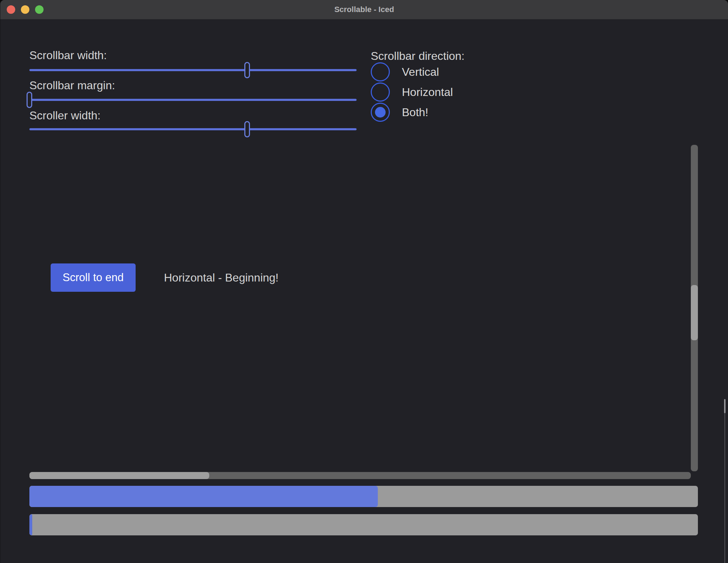  Describe the element at coordinates (364, 525) in the screenshot. I see `horizontal-scroll-progressbar` at that location.